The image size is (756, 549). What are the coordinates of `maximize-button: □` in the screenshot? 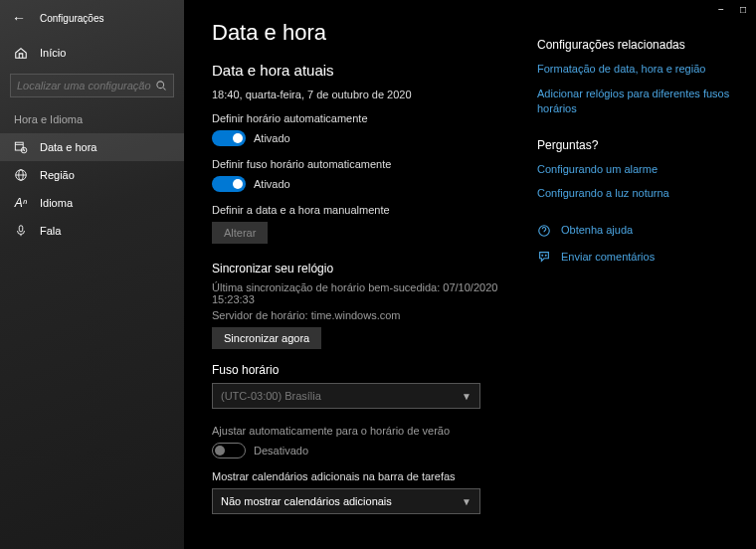 It's located at (743, 10).